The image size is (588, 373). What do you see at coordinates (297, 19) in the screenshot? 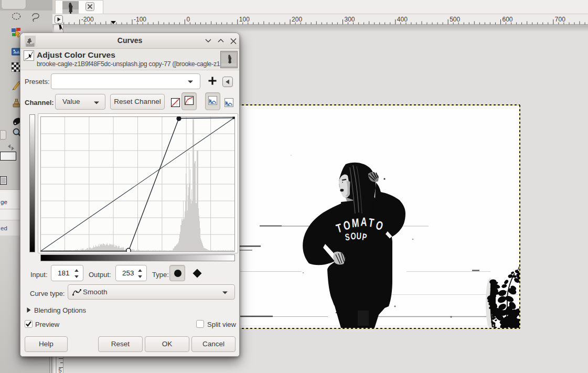
I see `svg-text: 200` at bounding box center [297, 19].